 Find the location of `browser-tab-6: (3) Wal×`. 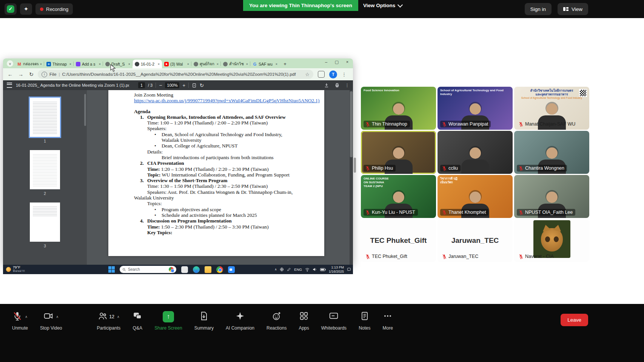

browser-tab-6: (3) Wal× is located at coordinates (177, 64).